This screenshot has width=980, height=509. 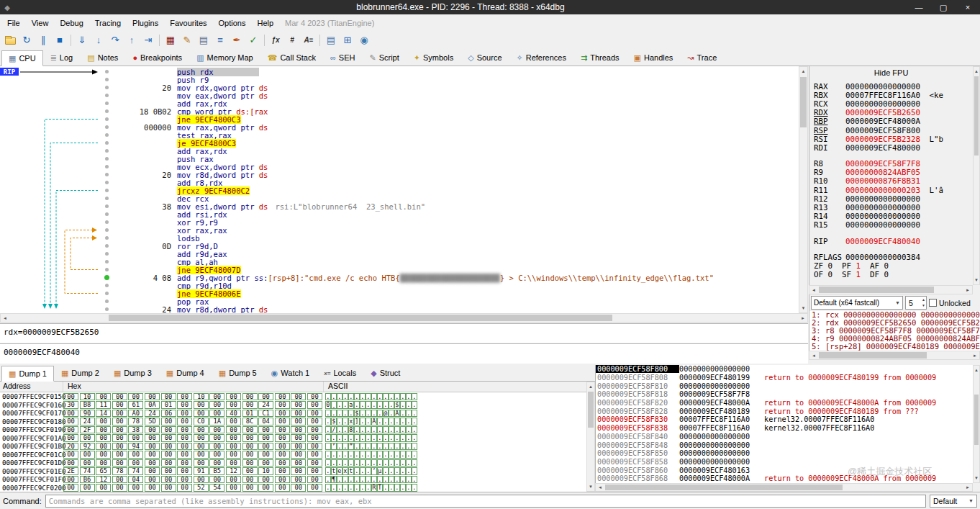 What do you see at coordinates (784, 420) in the screenshot?
I see `stack-row: 0000009ECF58F83000007FFEC8F116A0kernel32…` at bounding box center [784, 420].